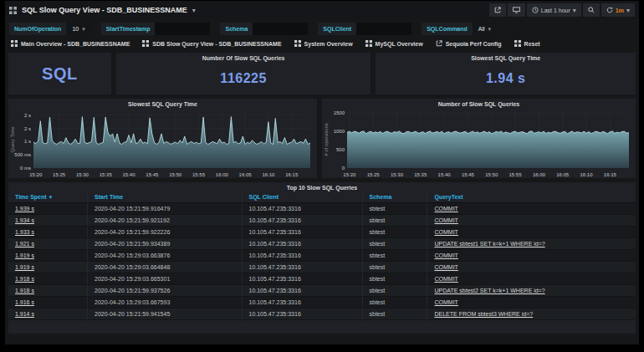 Image resolution: width=644 pixels, height=352 pixels. I want to click on variable-numofoperation: NumOfOperation10▾, so click(50, 28).